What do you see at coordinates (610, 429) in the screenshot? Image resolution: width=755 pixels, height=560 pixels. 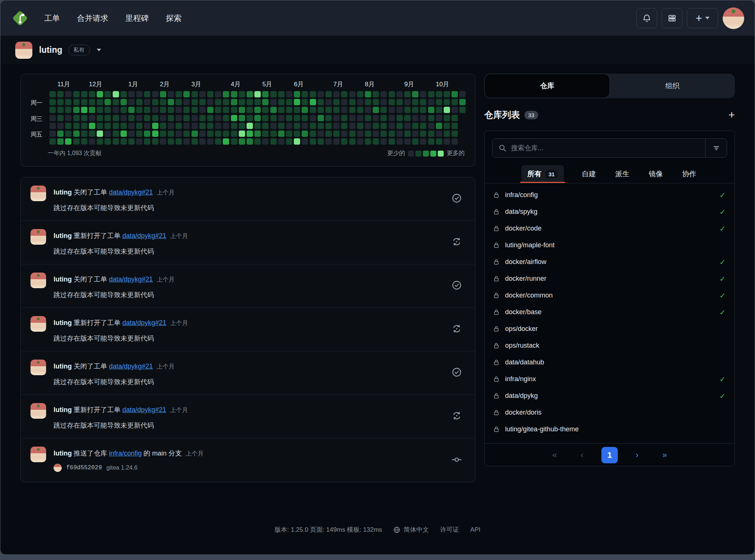 I see `repo-list-item: luting/gitea-github-theme` at bounding box center [610, 429].